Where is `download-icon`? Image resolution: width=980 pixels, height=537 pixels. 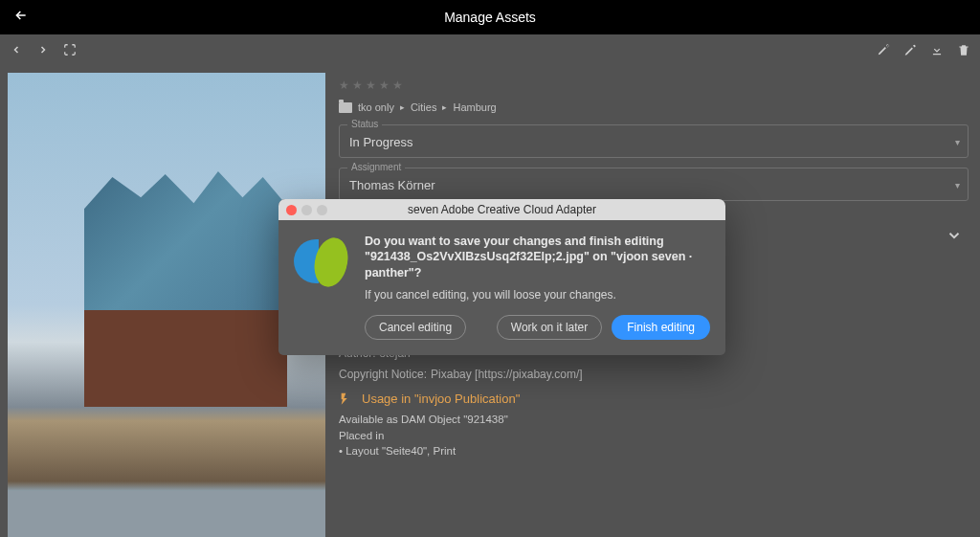
download-icon is located at coordinates (937, 50).